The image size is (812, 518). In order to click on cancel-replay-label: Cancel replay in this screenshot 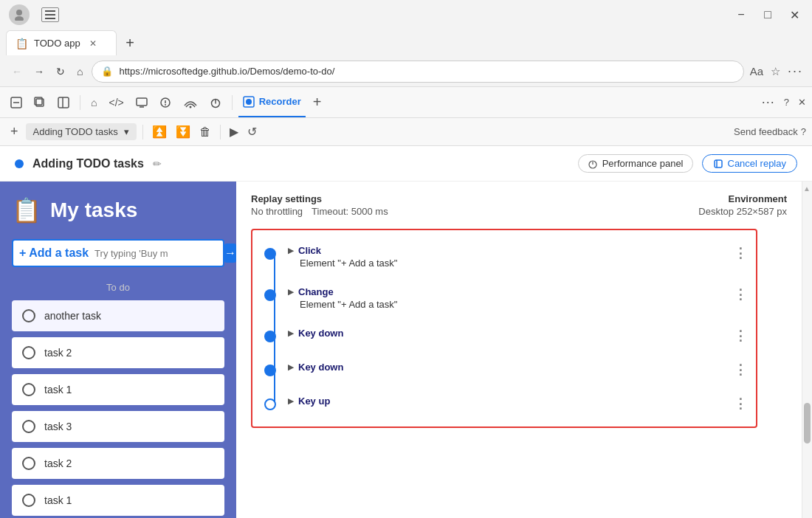, I will do `click(757, 164)`.